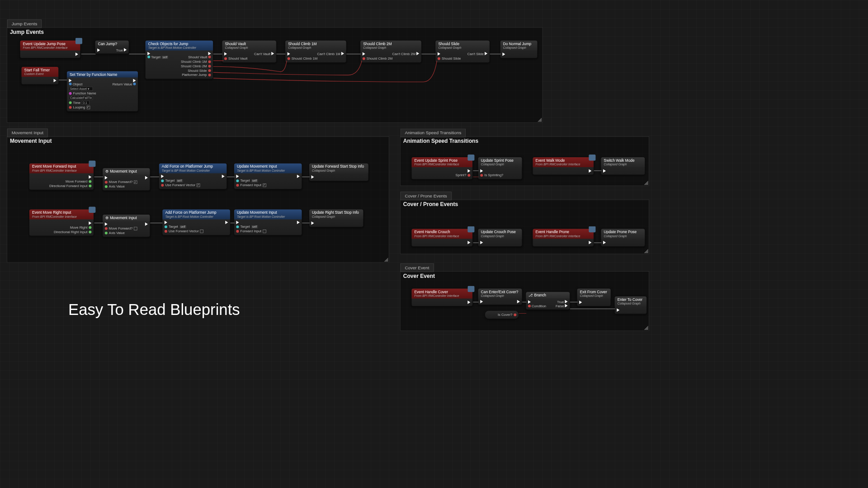 This screenshot has width=868, height=488. I want to click on time-pin-icon, so click(71, 103).